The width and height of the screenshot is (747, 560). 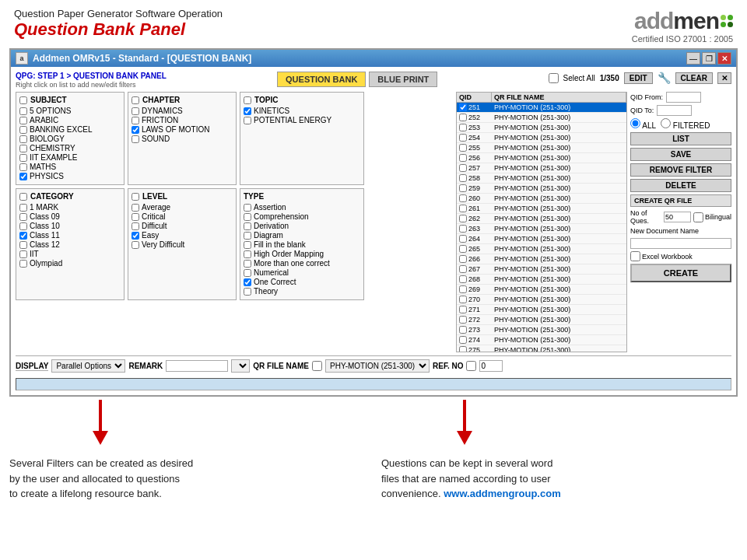 What do you see at coordinates (542, 289) in the screenshot?
I see `table-row: 269PHY-MOTION (251-300)` at bounding box center [542, 289].